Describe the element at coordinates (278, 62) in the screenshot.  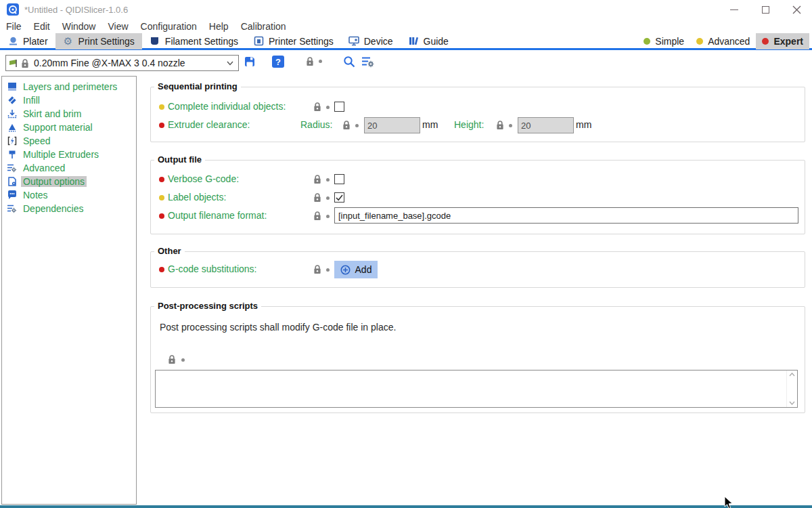
I see `compare-help-button: ?` at that location.